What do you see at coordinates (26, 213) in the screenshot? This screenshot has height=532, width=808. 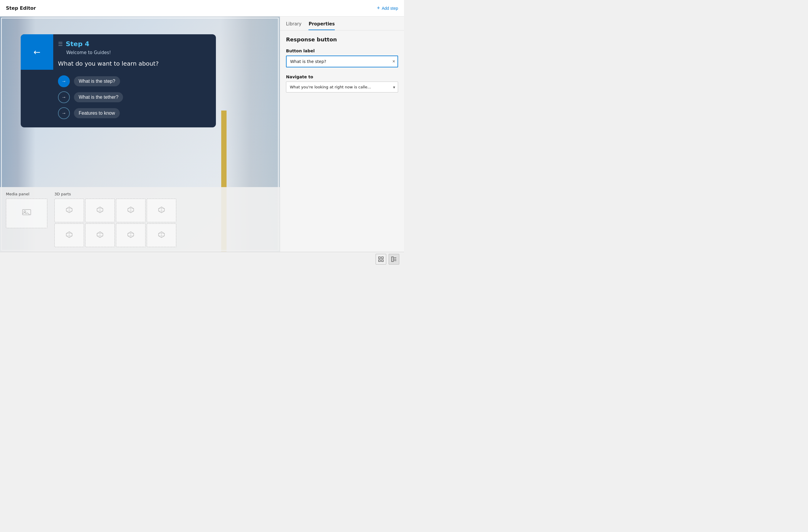 I see `media-grid` at bounding box center [26, 213].